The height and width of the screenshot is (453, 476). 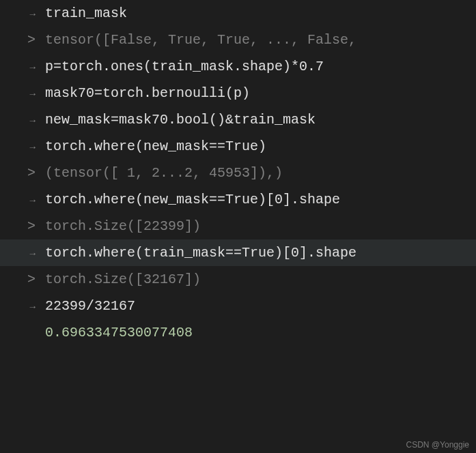 I want to click on code-cell-line: >(tensor([ 1, 2...2, 45953]),), so click(x=238, y=173).